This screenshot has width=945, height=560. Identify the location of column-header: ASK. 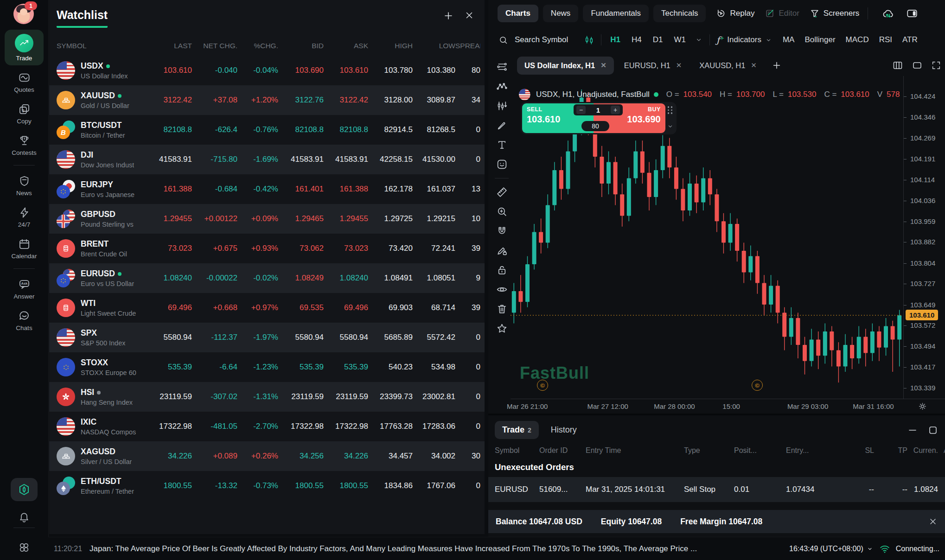
(346, 46).